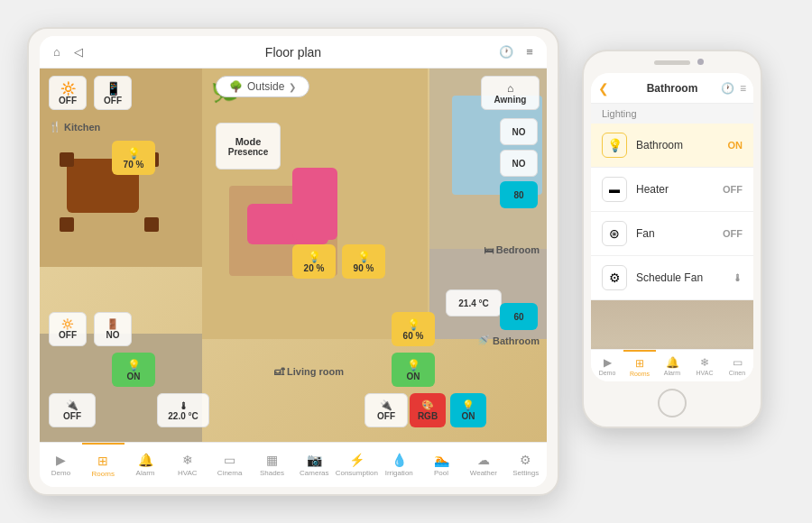  What do you see at coordinates (293, 52) in the screenshot?
I see `tablet-title: Floor plan` at bounding box center [293, 52].